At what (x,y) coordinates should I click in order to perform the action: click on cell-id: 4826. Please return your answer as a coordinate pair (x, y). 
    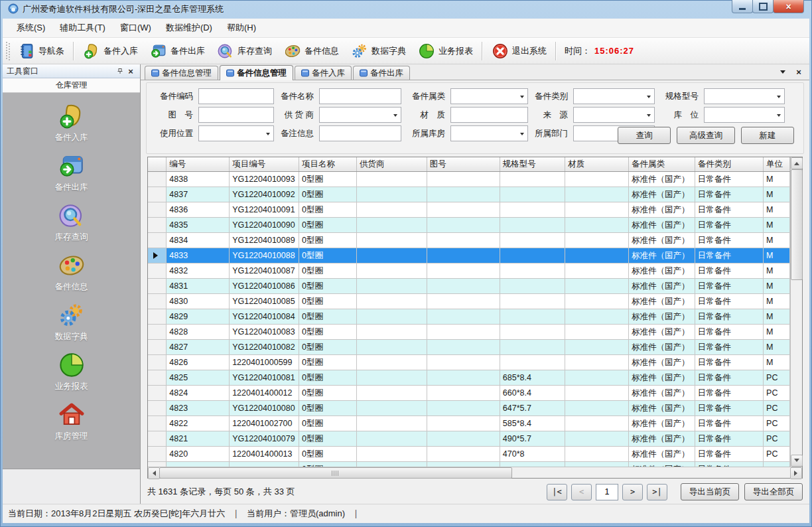
    Looking at the image, I should click on (198, 362).